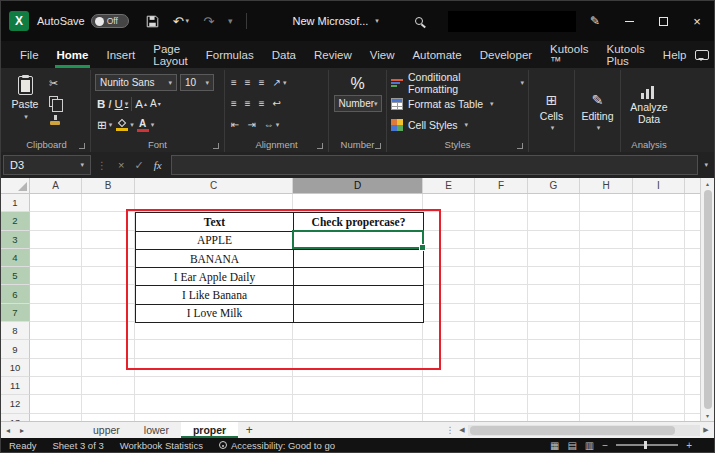 The width and height of the screenshot is (715, 453). What do you see at coordinates (25, 106) in the screenshot?
I see `paste-button: Paste ▾` at bounding box center [25, 106].